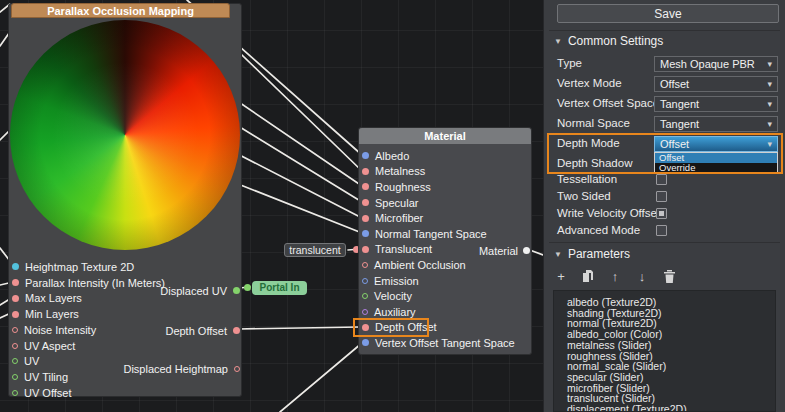  Describe the element at coordinates (431, 234) in the screenshot. I see `pin-label: Normal Tangent Space` at that location.